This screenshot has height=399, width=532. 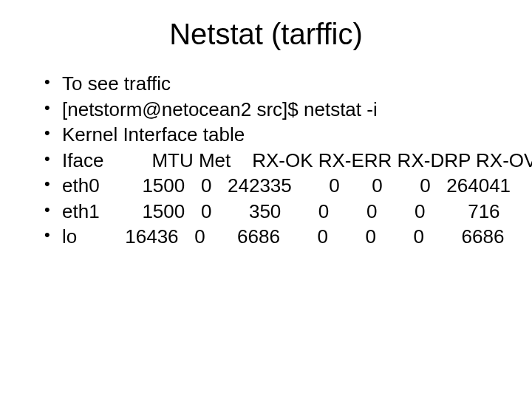 I want to click on bullet-item: eth0 1500 0 242335 0 0 0 264041 0 0 0 BM…, so click(x=273, y=186).